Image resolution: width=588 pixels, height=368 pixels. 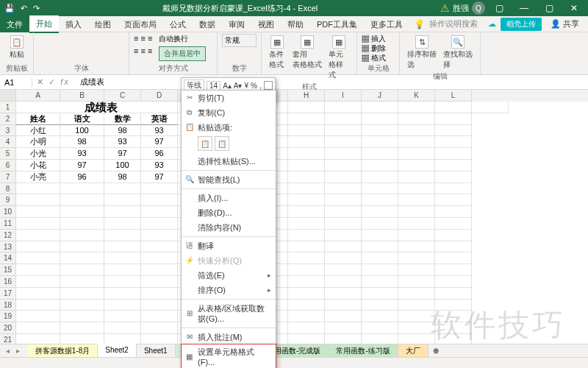 I want to click on col-header: D, so click(x=159, y=96).